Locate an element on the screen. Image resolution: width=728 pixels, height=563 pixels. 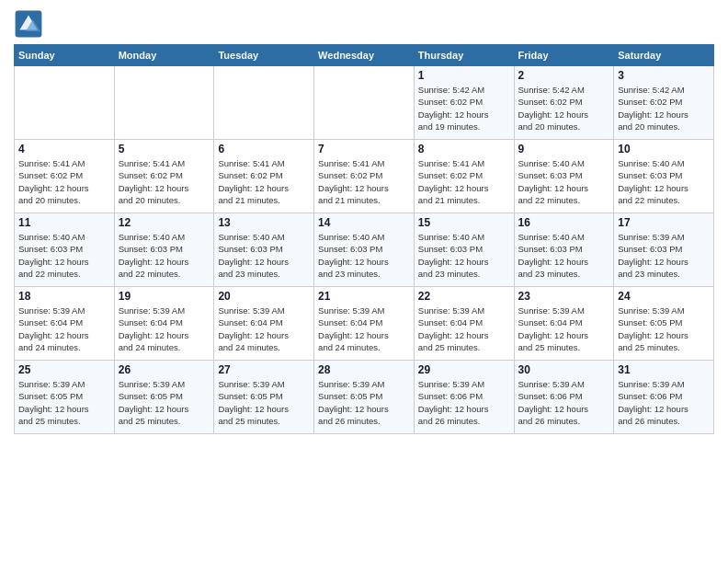
calendar-cell: 3Sunrise: 5:42 AM Sunset: 6:02 PM Daylig… is located at coordinates (664, 103).